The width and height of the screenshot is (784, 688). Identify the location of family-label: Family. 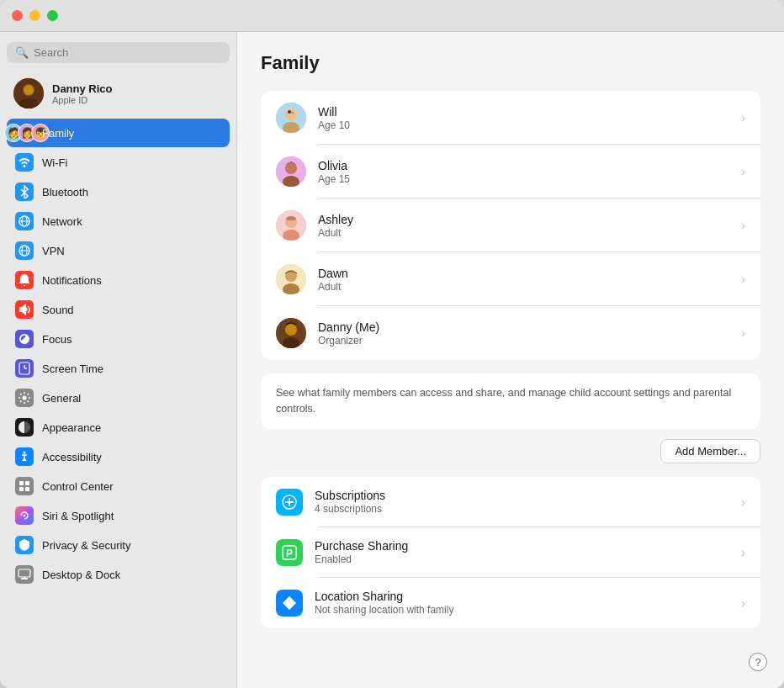
(58, 133).